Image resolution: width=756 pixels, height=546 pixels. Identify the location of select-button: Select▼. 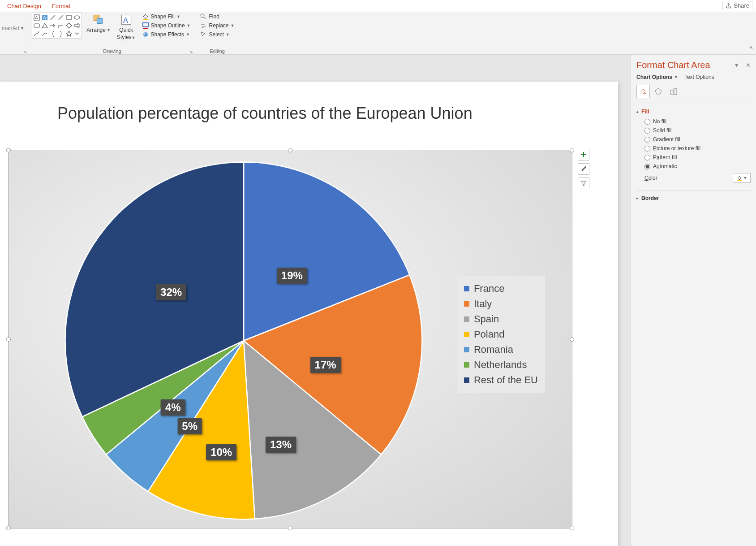
(217, 35).